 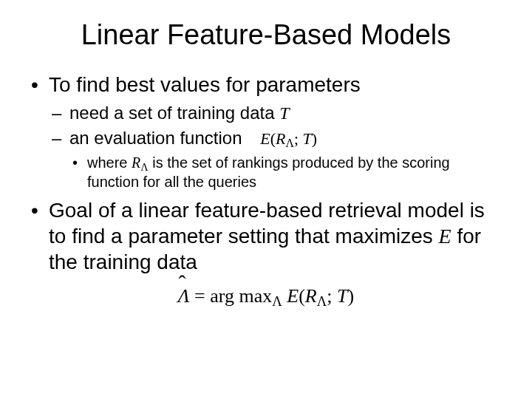 I want to click on formula-open: (, so click(x=301, y=296).